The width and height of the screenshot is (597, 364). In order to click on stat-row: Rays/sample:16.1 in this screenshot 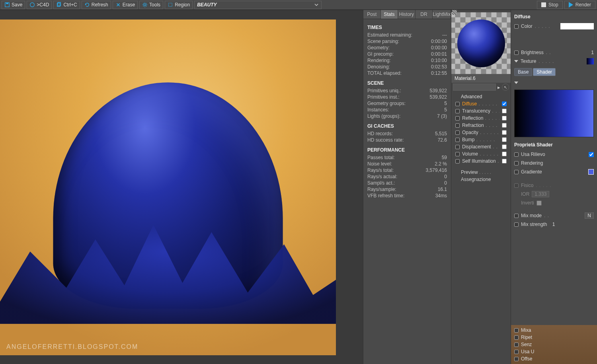, I will do `click(407, 189)`.